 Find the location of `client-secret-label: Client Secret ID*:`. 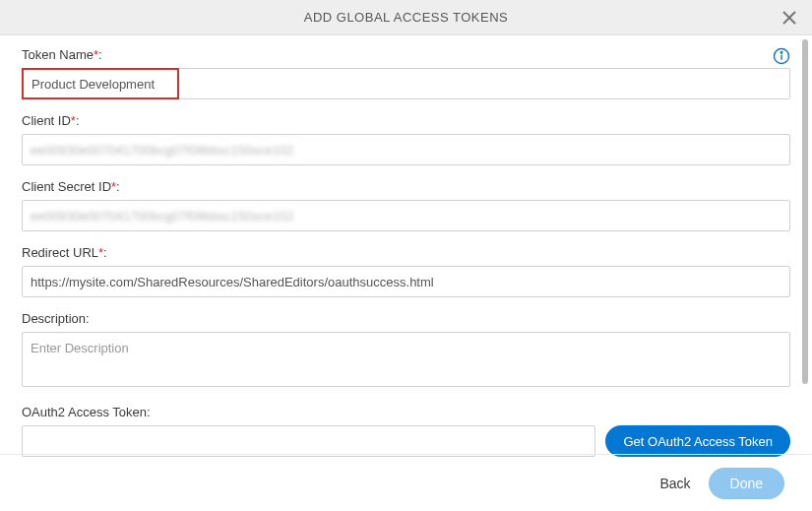

client-secret-label: Client Secret ID*: is located at coordinates (406, 187).